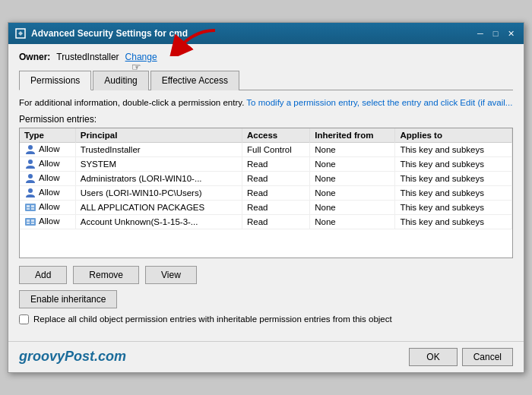 Image resolution: width=532 pixels, height=395 pixels. What do you see at coordinates (55, 81) in the screenshot?
I see `tab-permissions: Permissions` at bounding box center [55, 81].